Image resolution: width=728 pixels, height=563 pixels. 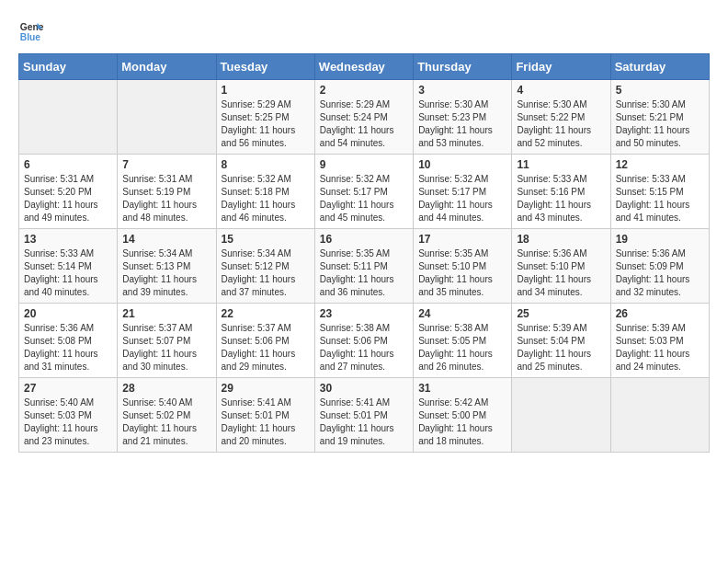 I want to click on cell-content: Sunrise: 5:32 AM Sunset: 5:18 PM Dayligh…, so click(x=266, y=199).